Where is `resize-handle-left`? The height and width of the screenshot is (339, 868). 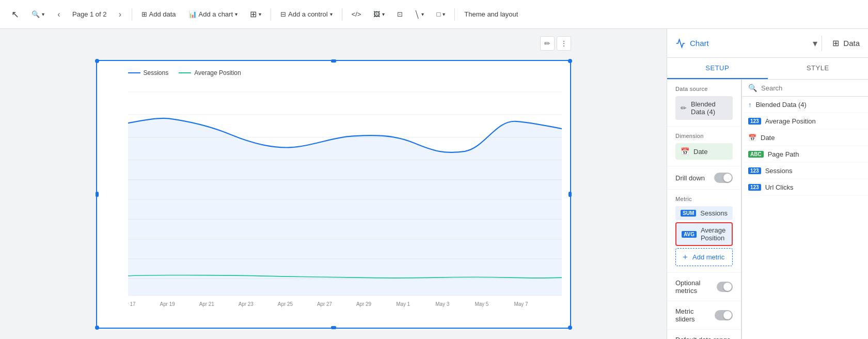 resize-handle-left is located at coordinates (97, 194).